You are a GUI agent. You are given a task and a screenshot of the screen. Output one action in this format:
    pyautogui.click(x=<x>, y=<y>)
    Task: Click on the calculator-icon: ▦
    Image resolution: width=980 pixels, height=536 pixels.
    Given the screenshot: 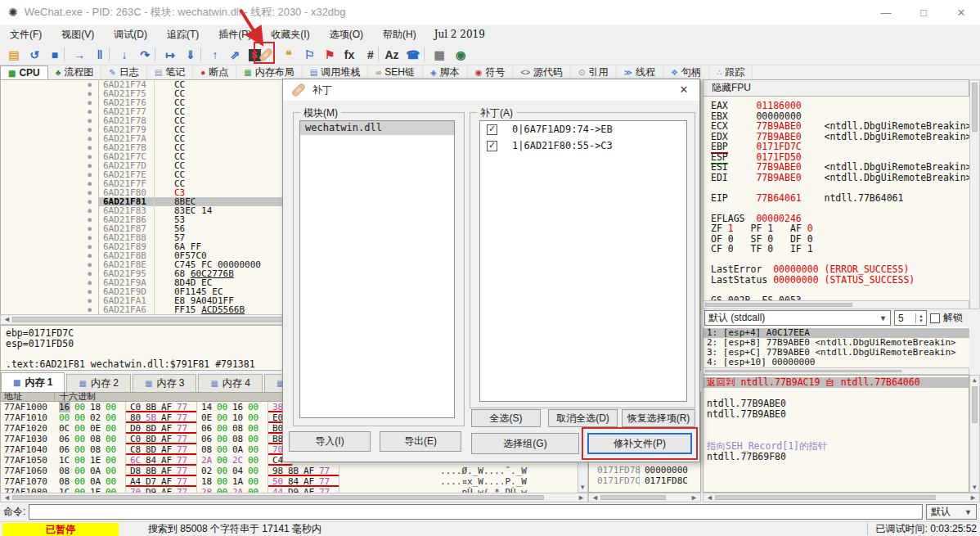 What is the action you would take?
    pyautogui.click(x=439, y=55)
    